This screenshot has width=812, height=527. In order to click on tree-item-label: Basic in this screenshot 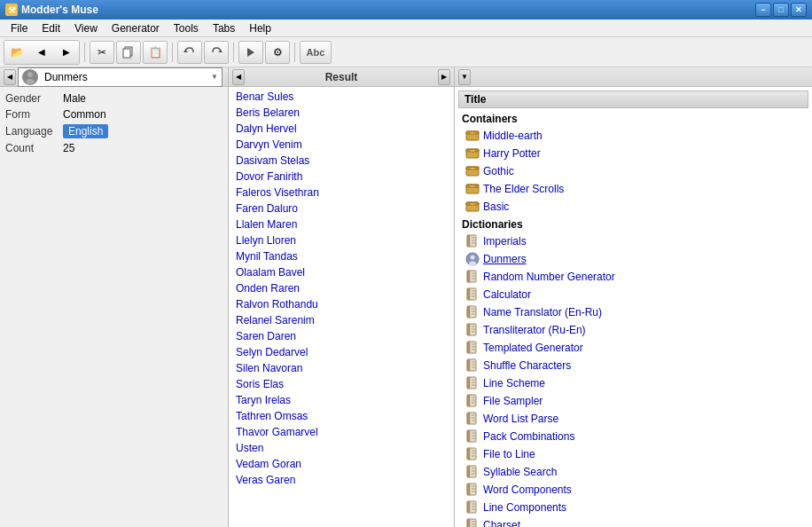, I will do `click(496, 207)`.